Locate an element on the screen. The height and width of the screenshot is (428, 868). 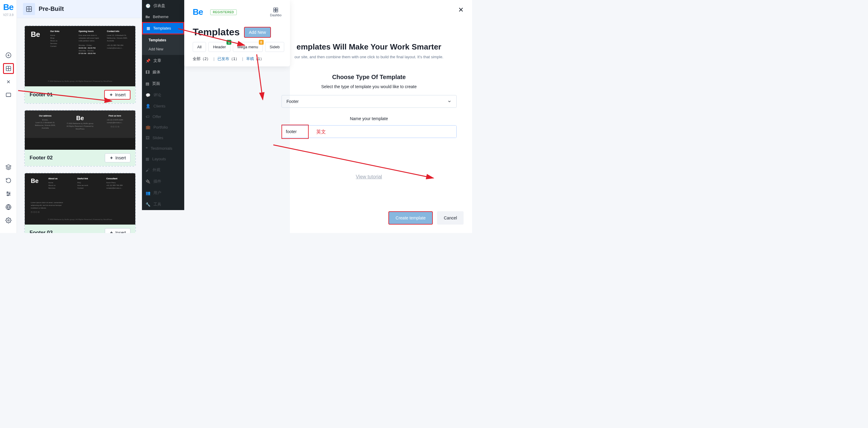
left-rail: Be V27.3.9 is located at coordinates (8, 117).